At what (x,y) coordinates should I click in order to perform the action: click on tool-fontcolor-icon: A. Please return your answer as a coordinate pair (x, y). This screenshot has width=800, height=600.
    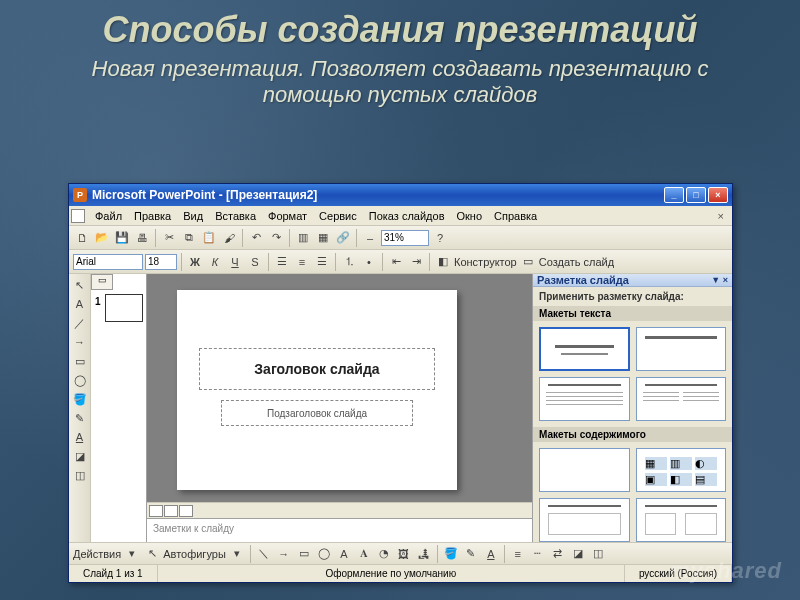
    Looking at the image, I should click on (80, 437).